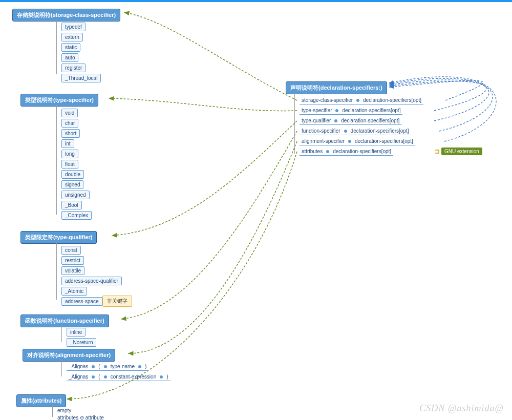 The width and height of the screenshot is (512, 420). What do you see at coordinates (123, 367) in the screenshot?
I see `alignas-body: type-name` at bounding box center [123, 367].